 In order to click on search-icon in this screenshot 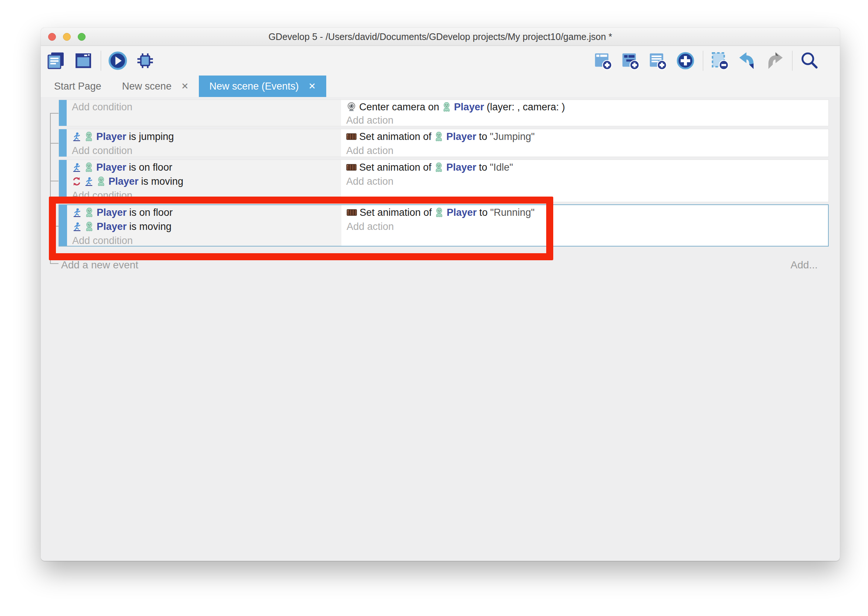, I will do `click(809, 61)`.